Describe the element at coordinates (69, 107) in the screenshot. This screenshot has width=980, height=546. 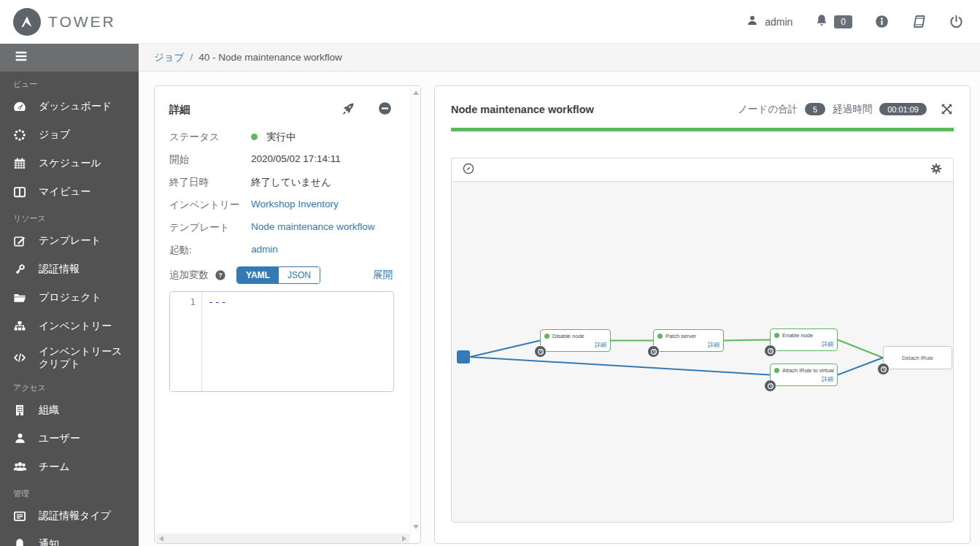
I see `sidebar-item-dashboard: ダッシュボード` at that location.